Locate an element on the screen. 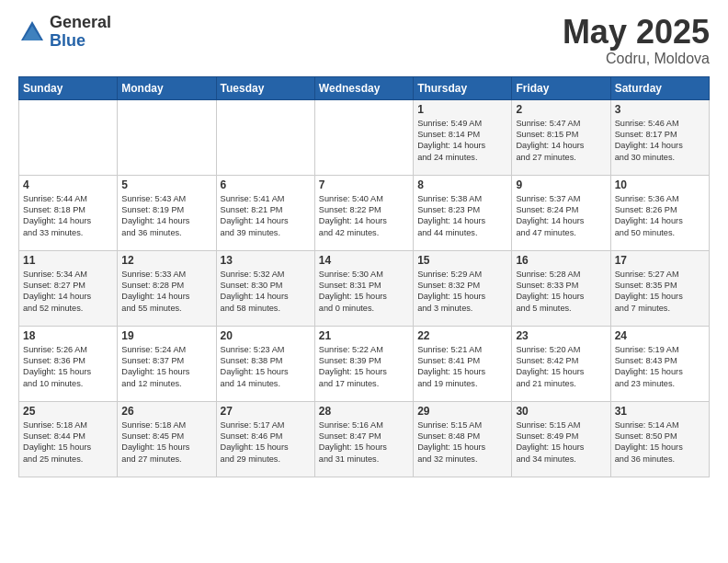  day-number: 24 is located at coordinates (660, 336).